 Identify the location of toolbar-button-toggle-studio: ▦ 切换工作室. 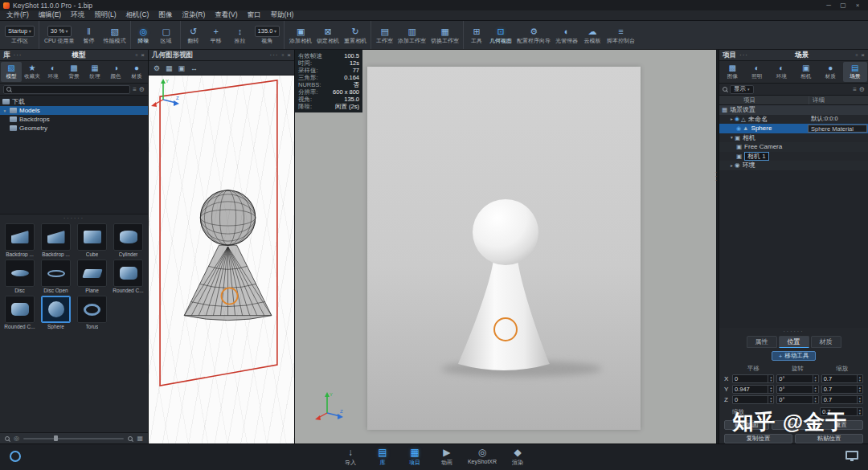
(445, 35).